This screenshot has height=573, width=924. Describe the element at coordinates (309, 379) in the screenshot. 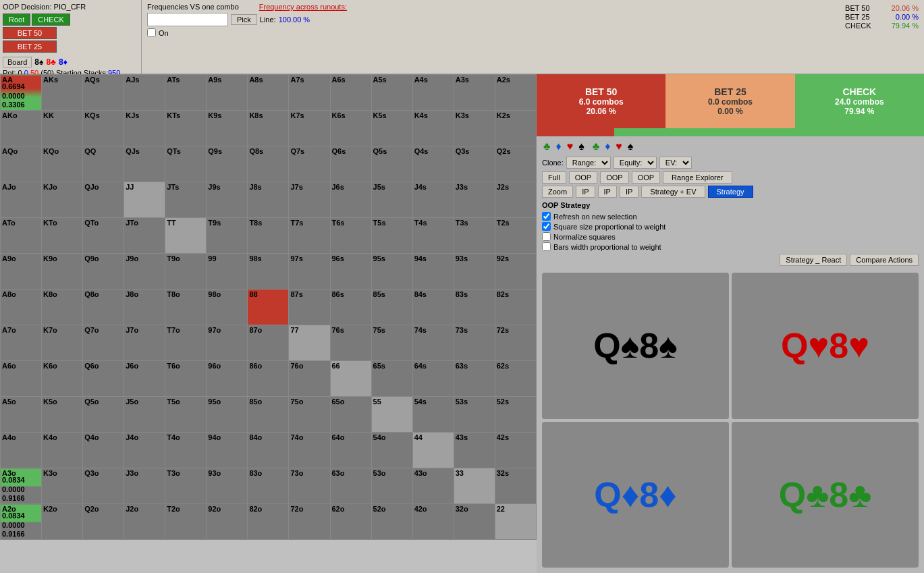

I see `matrix-cell-76o: 76o` at that location.